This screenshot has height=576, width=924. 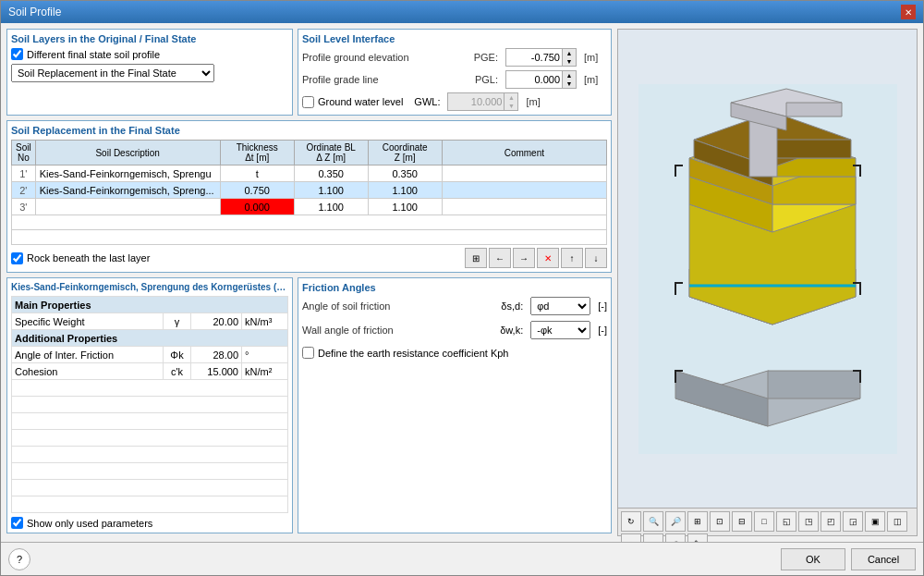 What do you see at coordinates (35, 12) in the screenshot?
I see `dialog-title: Soil Profile` at bounding box center [35, 12].